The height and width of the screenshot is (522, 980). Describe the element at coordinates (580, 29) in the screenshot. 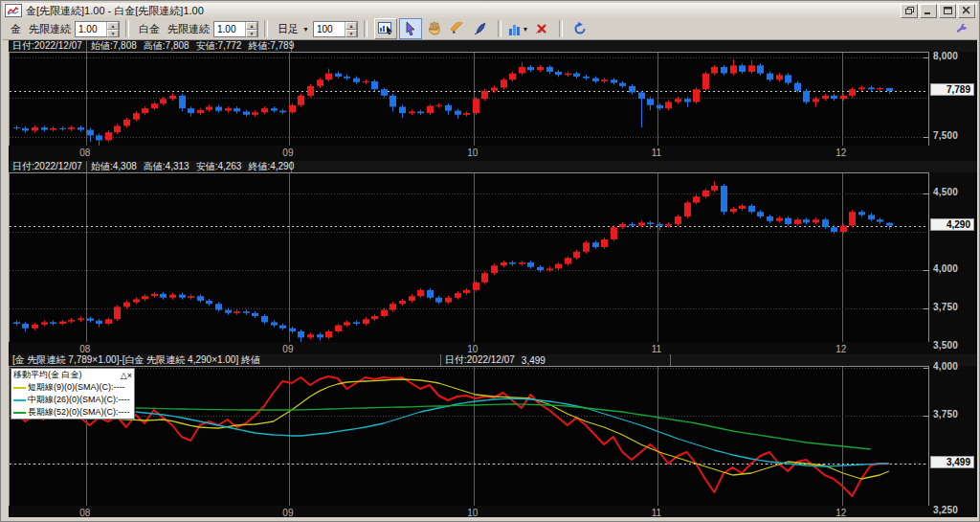

I see `reload-button` at that location.